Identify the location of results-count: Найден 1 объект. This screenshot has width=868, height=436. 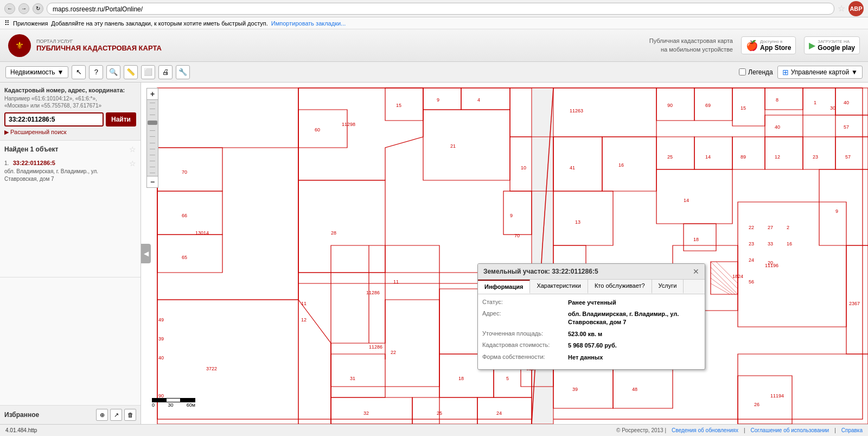
(31, 149).